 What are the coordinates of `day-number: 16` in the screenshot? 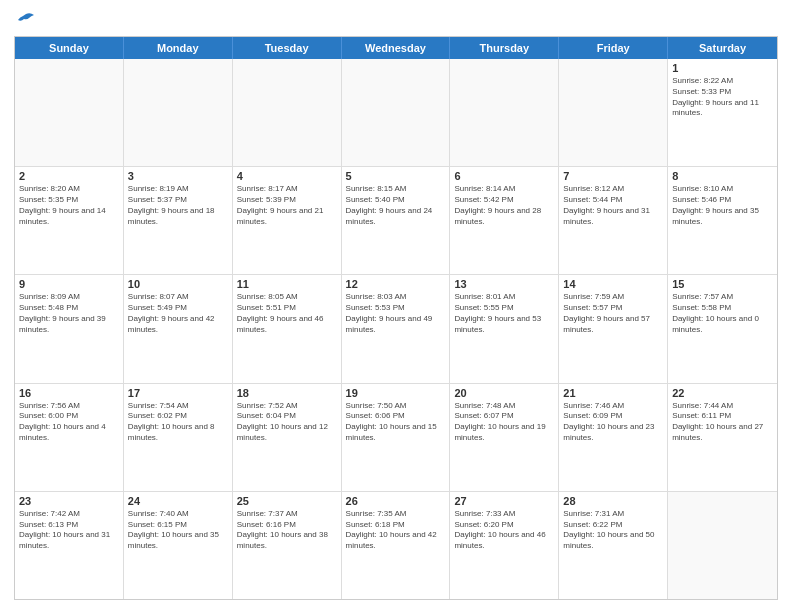 It's located at (69, 393).